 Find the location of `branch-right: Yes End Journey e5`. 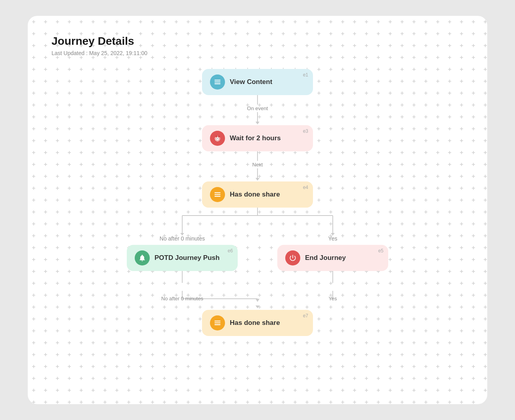

branch-right: Yes End Journey e5 is located at coordinates (333, 253).